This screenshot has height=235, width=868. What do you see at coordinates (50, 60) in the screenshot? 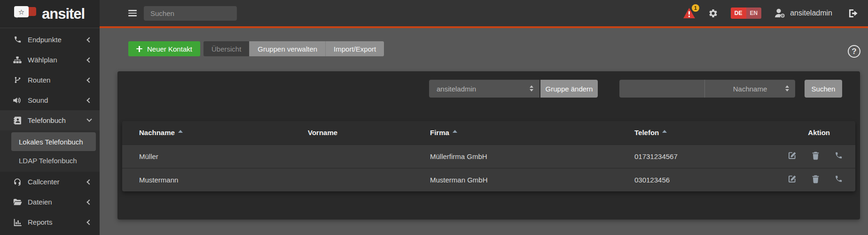
I see `sidebar-item-waehlplan: Wählplan` at bounding box center [50, 60].